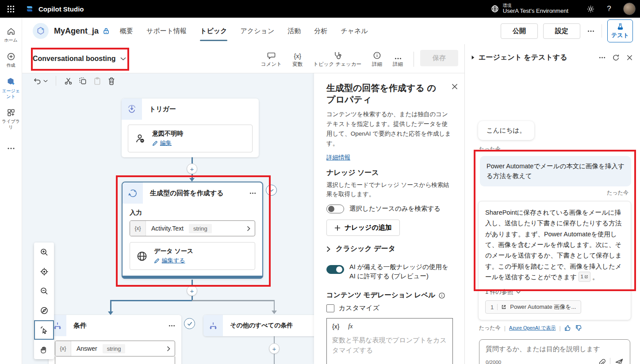 The width and height of the screenshot is (640, 364). Describe the element at coordinates (257, 31) in the screenshot. I see `tab-actions: アクション` at that location.